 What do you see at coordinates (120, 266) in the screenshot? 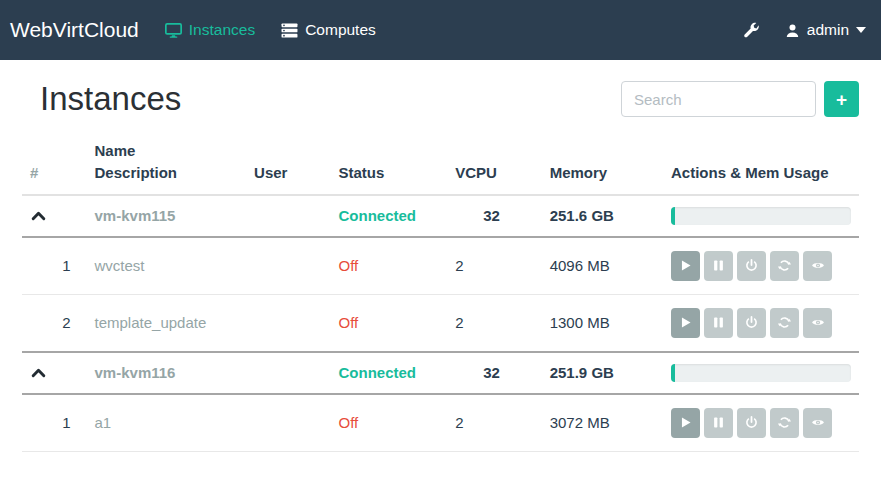
I see `instance-name-link: wvctest` at bounding box center [120, 266].